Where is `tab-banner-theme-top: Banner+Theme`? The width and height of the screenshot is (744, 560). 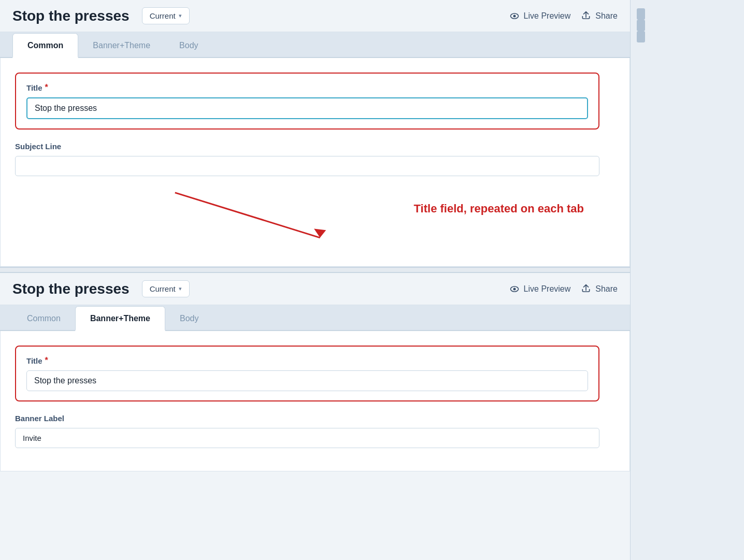 tab-banner-theme-top: Banner+Theme is located at coordinates (121, 46).